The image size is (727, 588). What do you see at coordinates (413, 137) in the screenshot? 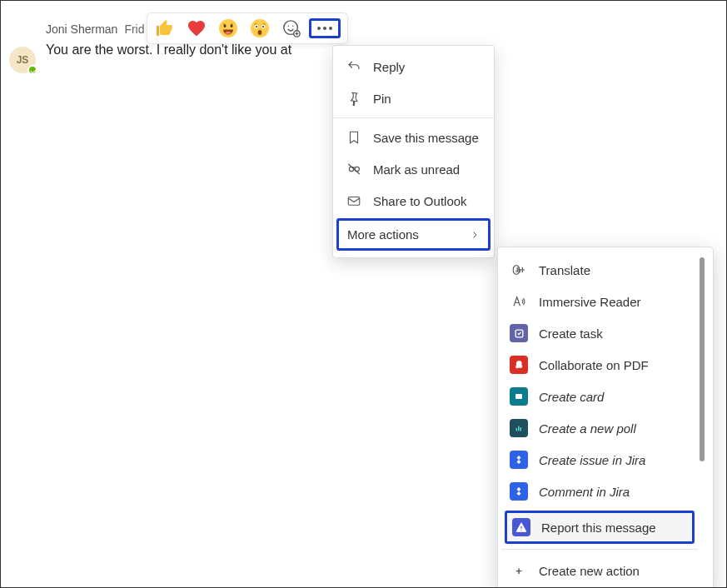
I see `menu-save: Save this message` at bounding box center [413, 137].